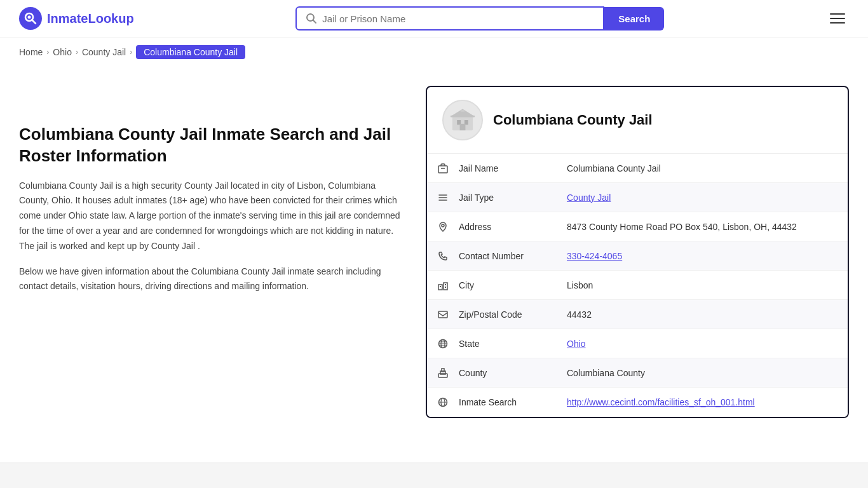 This screenshot has height=488, width=868. I want to click on label-zip: Zip/Postal Code, so click(513, 315).